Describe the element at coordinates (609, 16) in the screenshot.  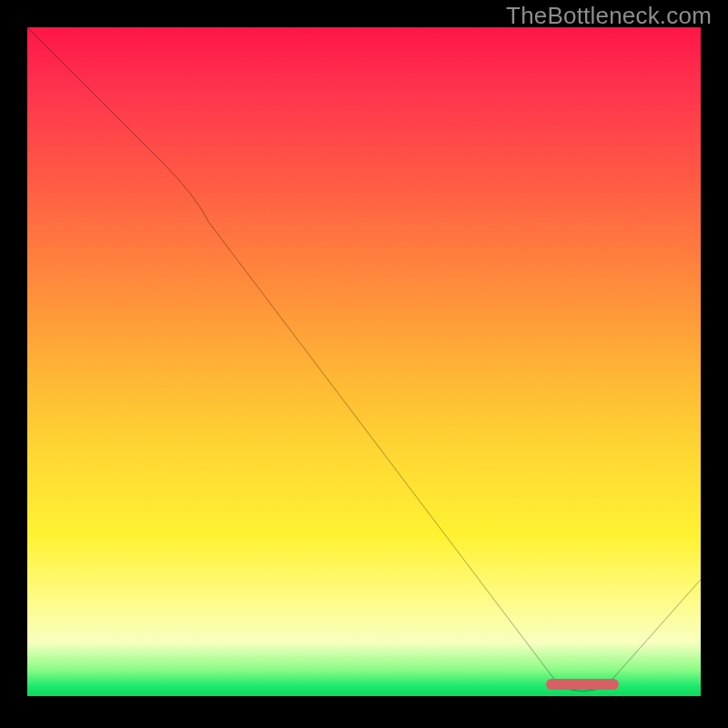
I see `watermark-text: TheBottleneck.com` at that location.